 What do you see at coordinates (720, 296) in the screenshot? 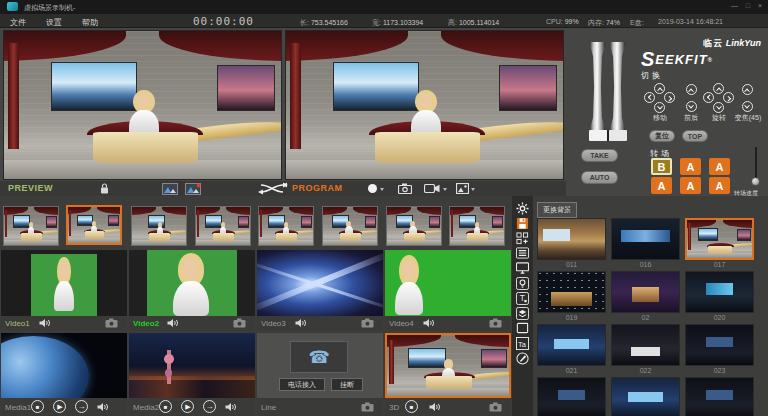
I see `scene-card: 020` at bounding box center [720, 296].